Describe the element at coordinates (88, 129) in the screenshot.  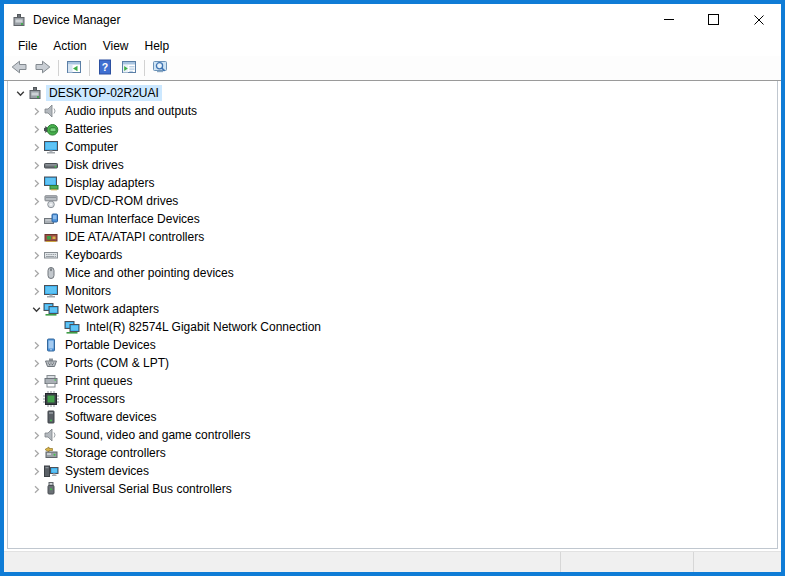
I see `tree-item-label: Batteries` at that location.